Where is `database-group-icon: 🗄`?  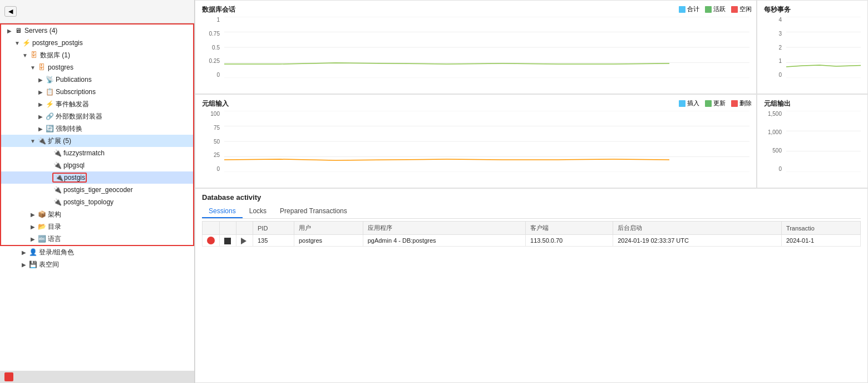
database-group-icon: 🗄 is located at coordinates (34, 55).